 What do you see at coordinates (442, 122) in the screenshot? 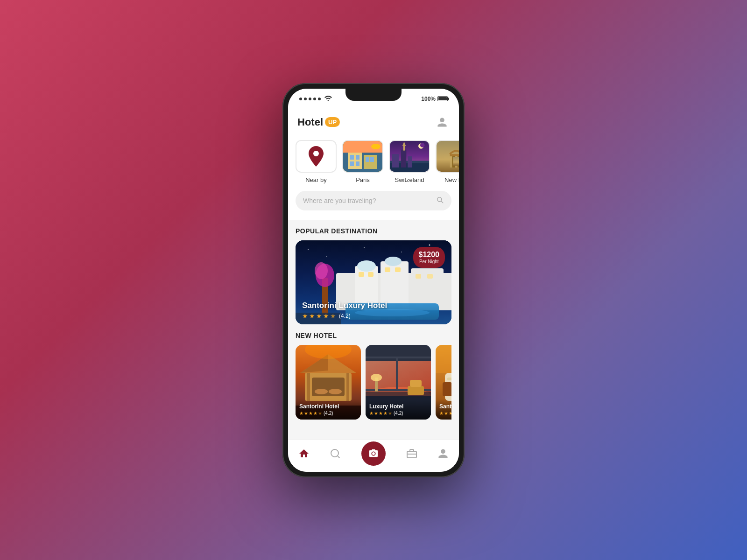
I see `profile-button` at bounding box center [442, 122].